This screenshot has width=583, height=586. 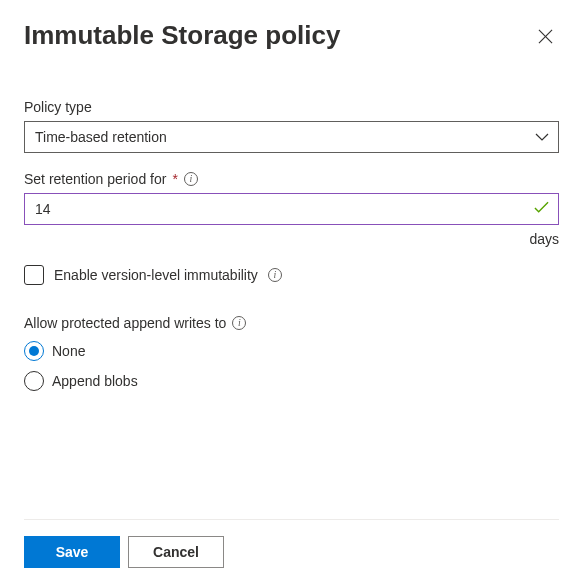 What do you see at coordinates (95, 179) in the screenshot?
I see `retention-period-label: Set retention period for` at bounding box center [95, 179].